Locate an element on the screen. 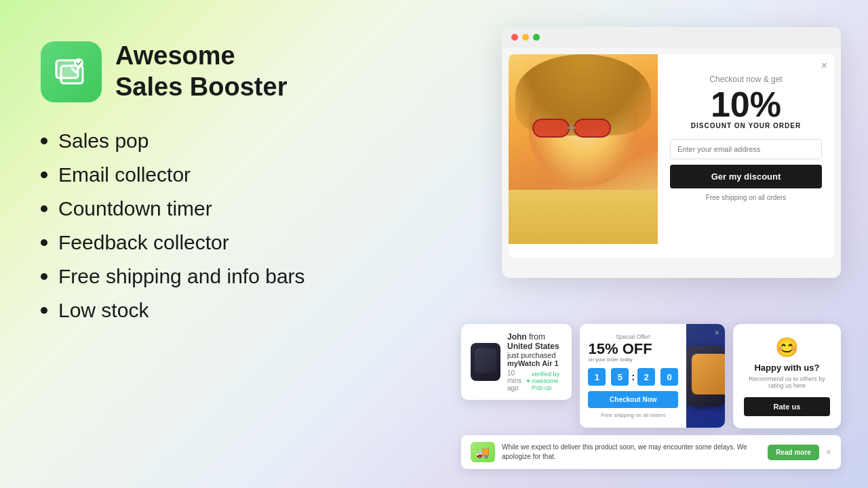  timer-discount-percent: 15% OFF is located at coordinates (633, 349).